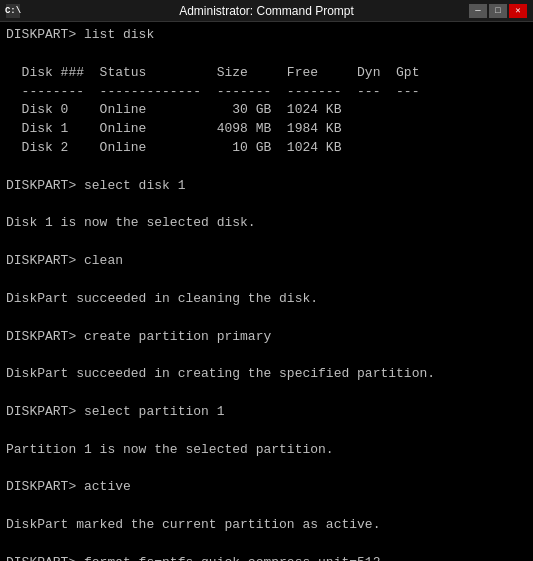 This screenshot has width=533, height=561. Describe the element at coordinates (266, 130) in the screenshot. I see `terminal-line: Disk 1 Online 4098 MB 1984 KB` at that location.